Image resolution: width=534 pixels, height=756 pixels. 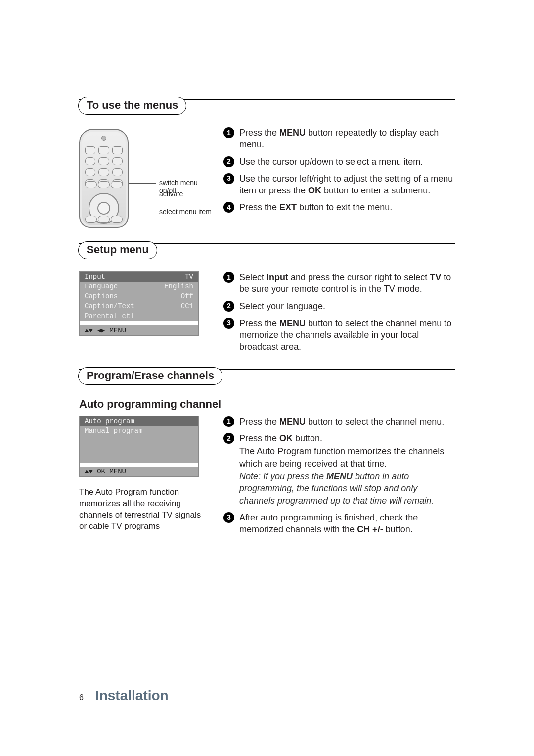 I want to click on callout-label: activate, so click(x=171, y=194).